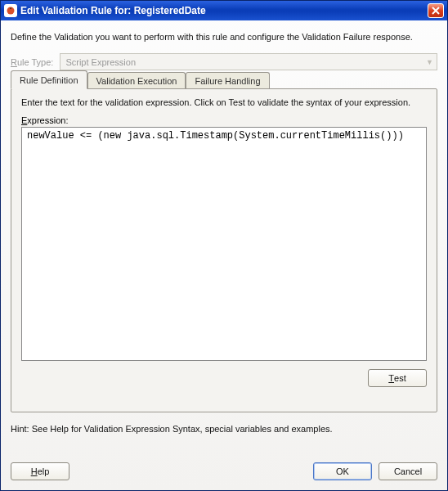 The height and width of the screenshot is (491, 448). What do you see at coordinates (224, 429) in the screenshot?
I see `hint-text: Hint: See Help for Validation Expression…` at bounding box center [224, 429].